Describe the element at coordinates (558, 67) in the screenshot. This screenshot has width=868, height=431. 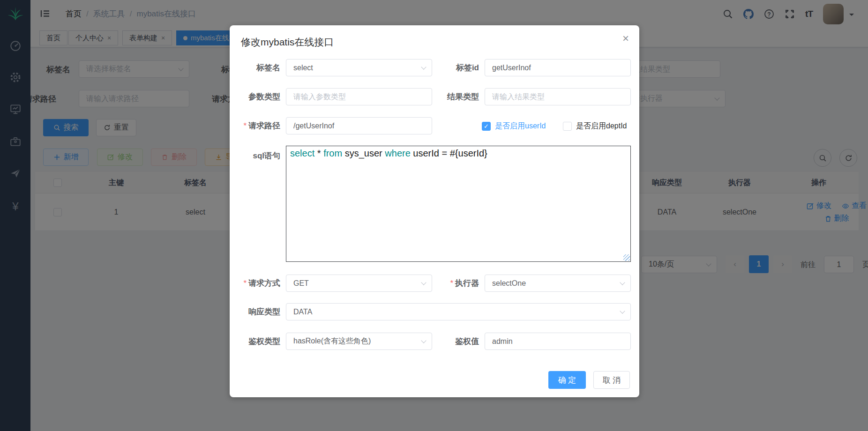
I see `tag-id-input` at that location.